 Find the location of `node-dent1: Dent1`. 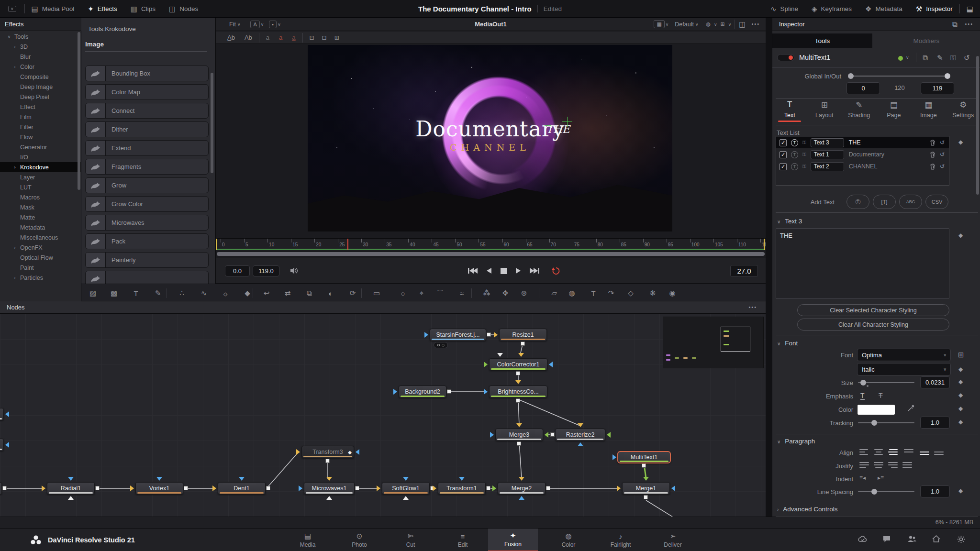

node-dent1: Dent1 is located at coordinates (242, 488).